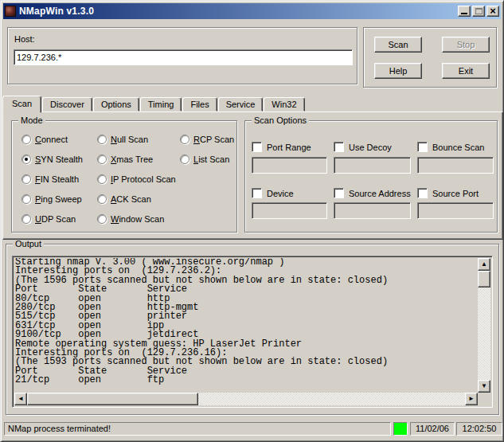  Describe the element at coordinates (373, 210) in the screenshot. I see `source-address-input` at that location.